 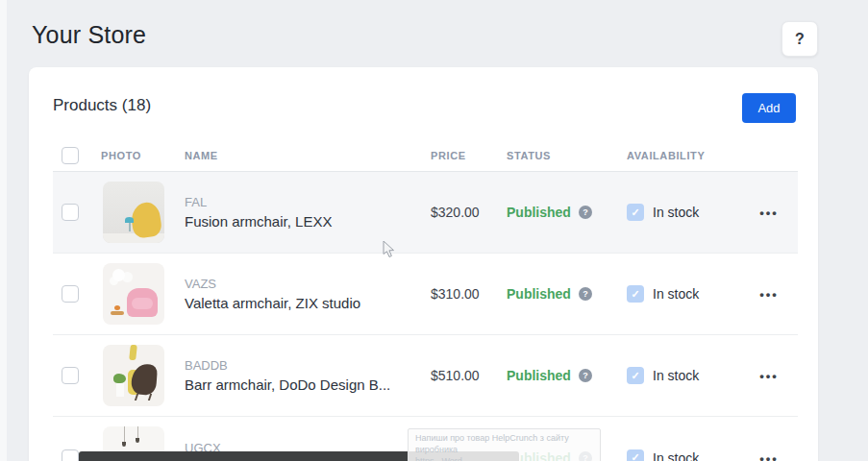 What do you see at coordinates (258, 222) in the screenshot?
I see `product-name: Fusion armchair, LEXX` at bounding box center [258, 222].